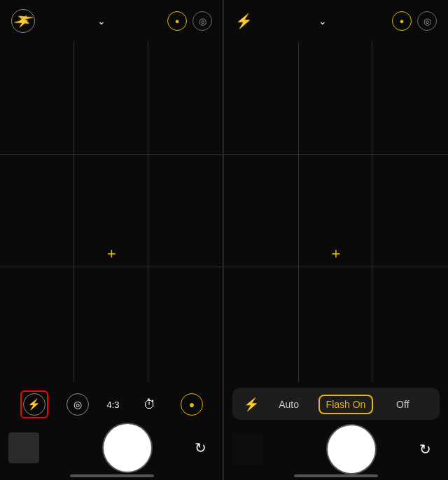 Image resolution: width=448 pixels, height=480 pixels. Describe the element at coordinates (24, 448) in the screenshot. I see `thumbnail-left` at that location.